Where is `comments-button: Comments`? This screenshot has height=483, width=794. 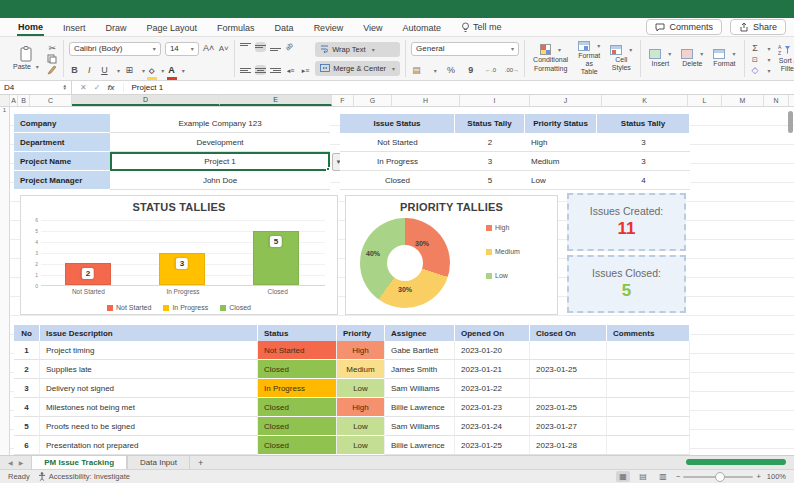
comments-button: Comments is located at coordinates (684, 27).